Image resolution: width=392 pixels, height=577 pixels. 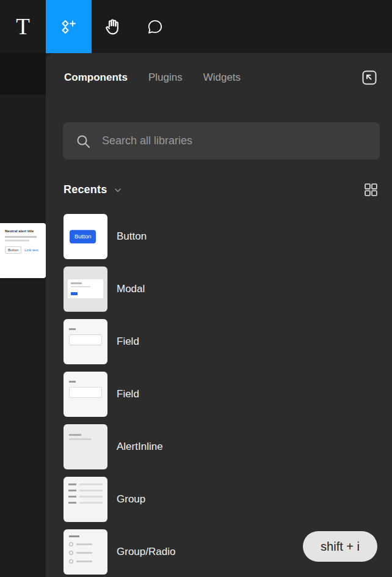 I want to click on canvas-top-band, so click(x=23, y=74).